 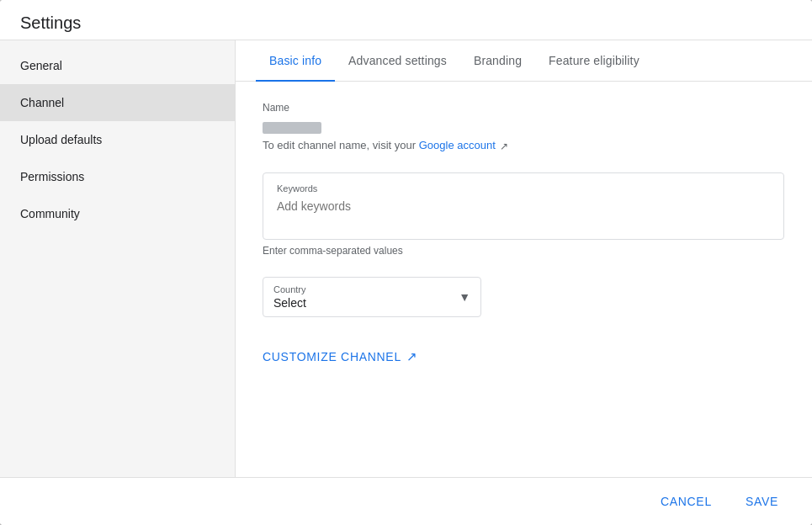 I want to click on sidebar-item-community: Community, so click(x=118, y=214).